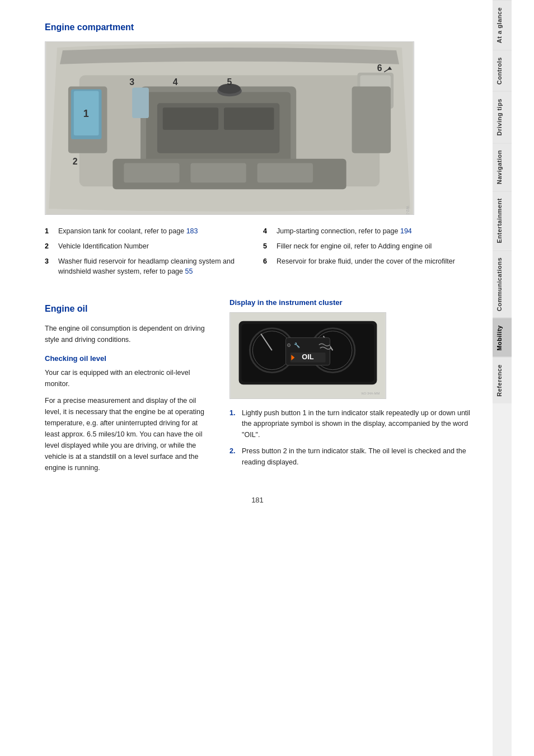 This screenshot has width=534, height=756. Describe the element at coordinates (308, 357) in the screenshot. I see `svg-text: OIL` at that location.